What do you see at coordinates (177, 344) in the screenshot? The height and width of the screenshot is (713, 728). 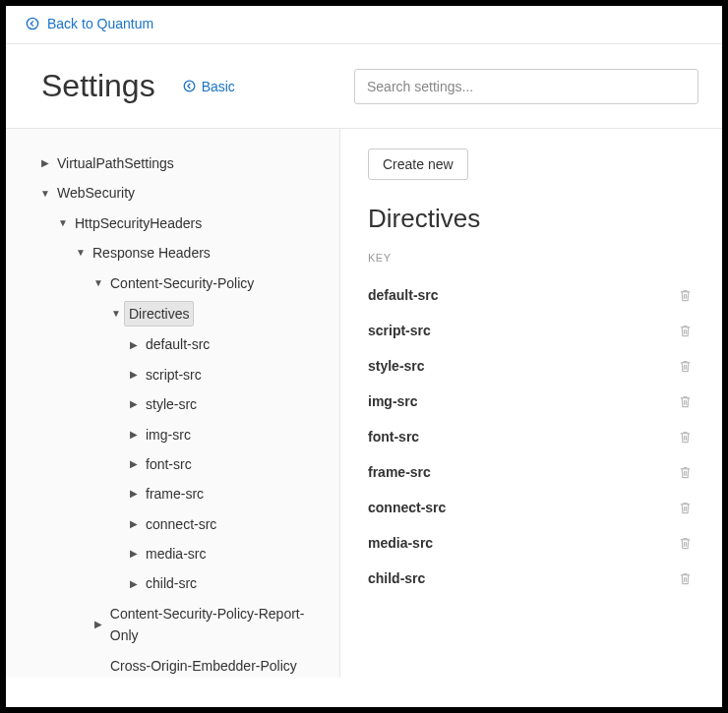 I see `tree-item-label: default-src` at bounding box center [177, 344].